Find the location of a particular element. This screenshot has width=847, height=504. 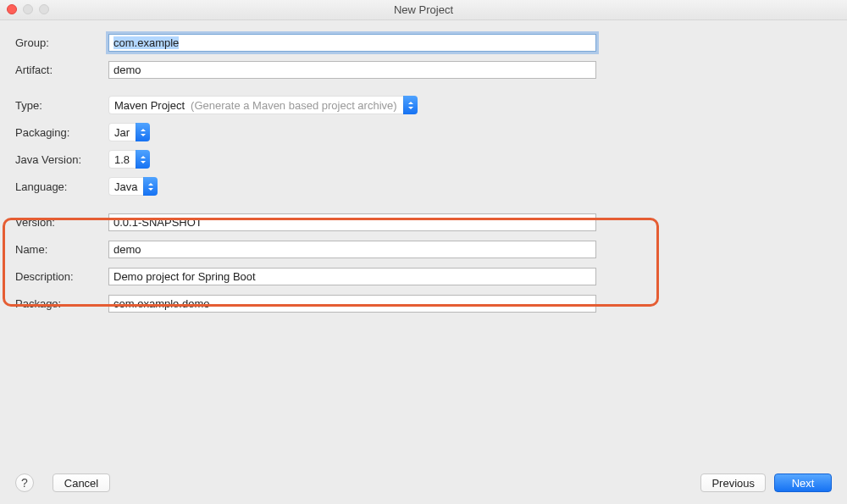

next-button-label: Next is located at coordinates (803, 483).